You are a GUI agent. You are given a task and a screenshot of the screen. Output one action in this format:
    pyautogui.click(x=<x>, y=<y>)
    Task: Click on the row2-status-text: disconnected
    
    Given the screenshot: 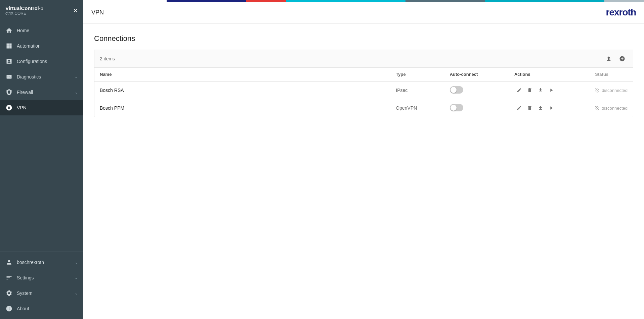 What is the action you would take?
    pyautogui.click(x=615, y=108)
    